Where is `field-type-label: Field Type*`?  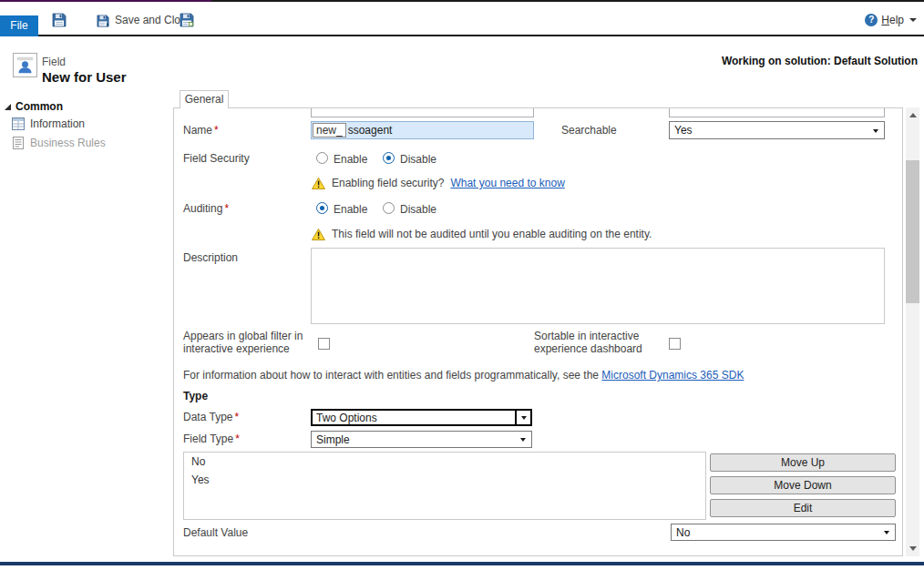 field-type-label: Field Type* is located at coordinates (211, 439).